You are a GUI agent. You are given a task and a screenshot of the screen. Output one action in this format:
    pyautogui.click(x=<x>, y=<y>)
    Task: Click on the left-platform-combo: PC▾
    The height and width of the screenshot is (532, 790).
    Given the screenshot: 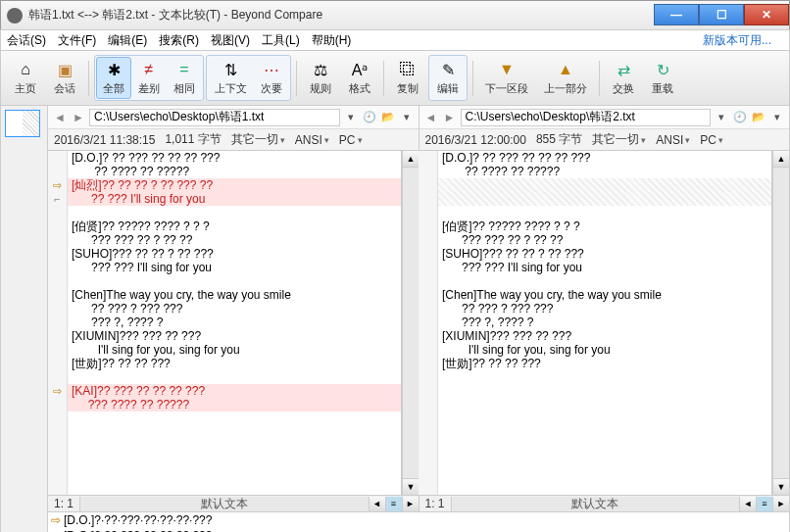 What is the action you would take?
    pyautogui.click(x=351, y=140)
    